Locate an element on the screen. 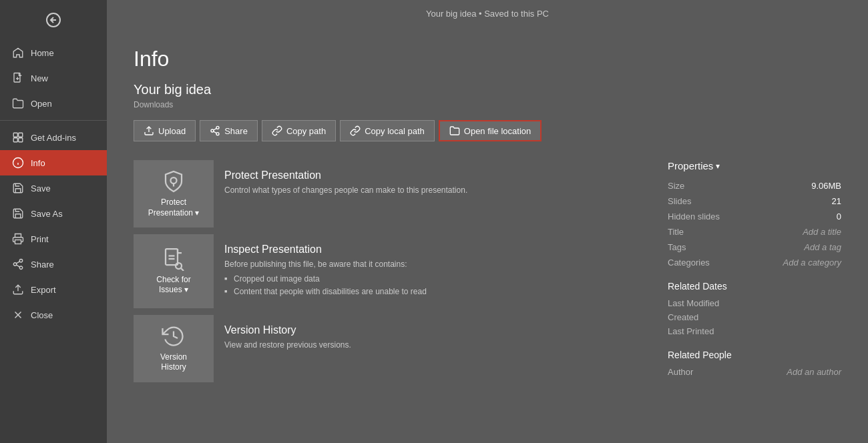 The image size is (868, 443). save-as-icon is located at coordinates (18, 213).